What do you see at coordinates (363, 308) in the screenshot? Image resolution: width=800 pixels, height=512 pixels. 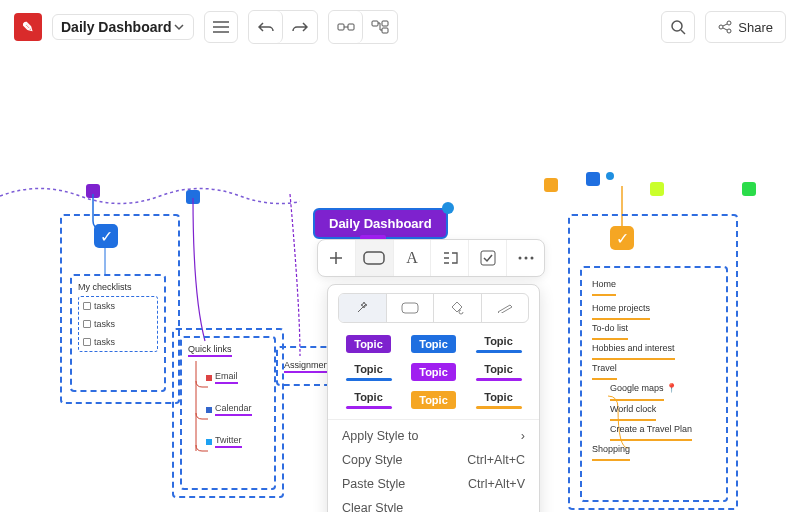 I see `tab-magic` at bounding box center [363, 308].